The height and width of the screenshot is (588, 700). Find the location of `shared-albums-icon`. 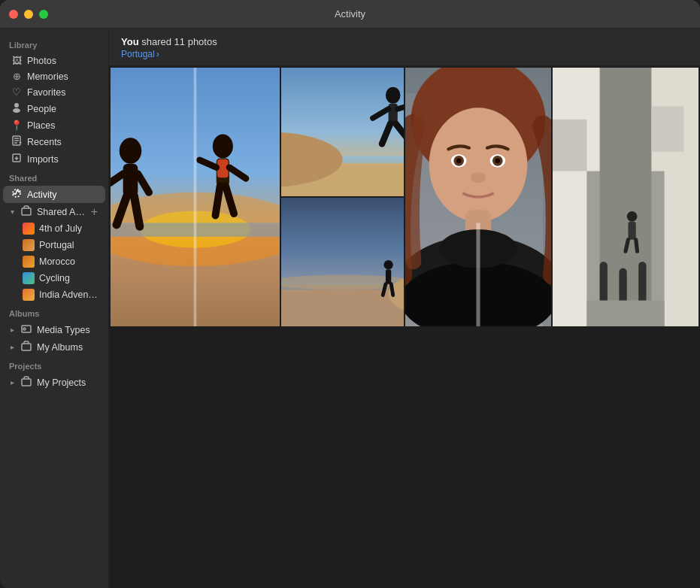

shared-albums-icon is located at coordinates (26, 212).